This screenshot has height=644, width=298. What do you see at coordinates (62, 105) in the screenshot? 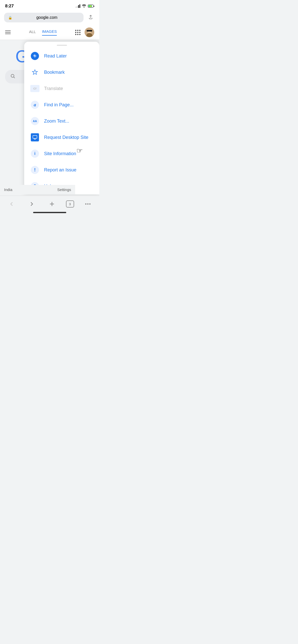
I see `menu-item-find-in-page: a Find in Page...` at bounding box center [62, 105].